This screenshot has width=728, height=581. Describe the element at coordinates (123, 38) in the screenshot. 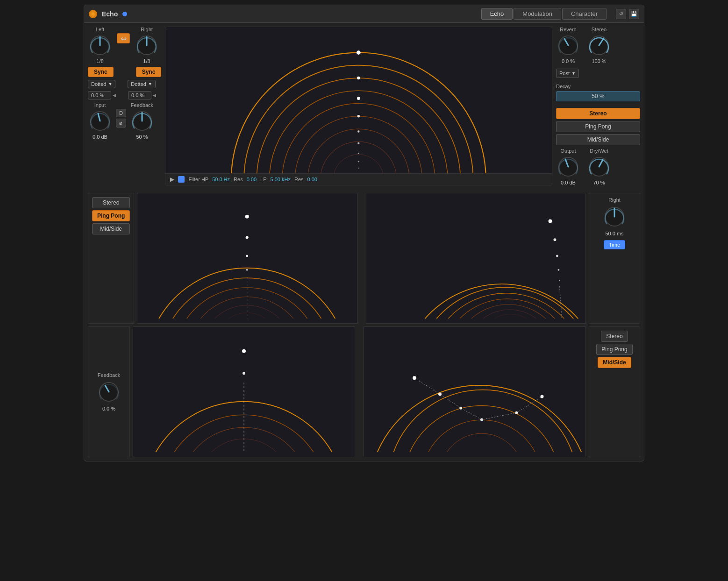

I see `link-button: ⇔` at that location.